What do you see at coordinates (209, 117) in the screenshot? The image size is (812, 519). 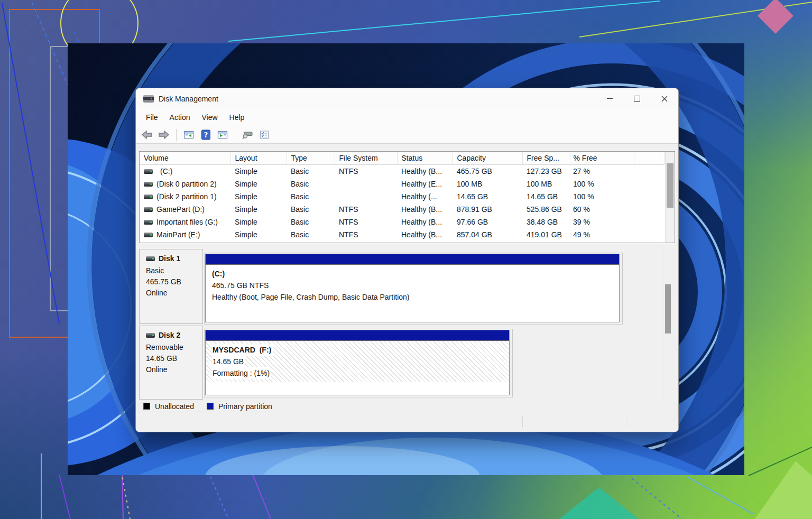 I see `menu-view: View` at bounding box center [209, 117].